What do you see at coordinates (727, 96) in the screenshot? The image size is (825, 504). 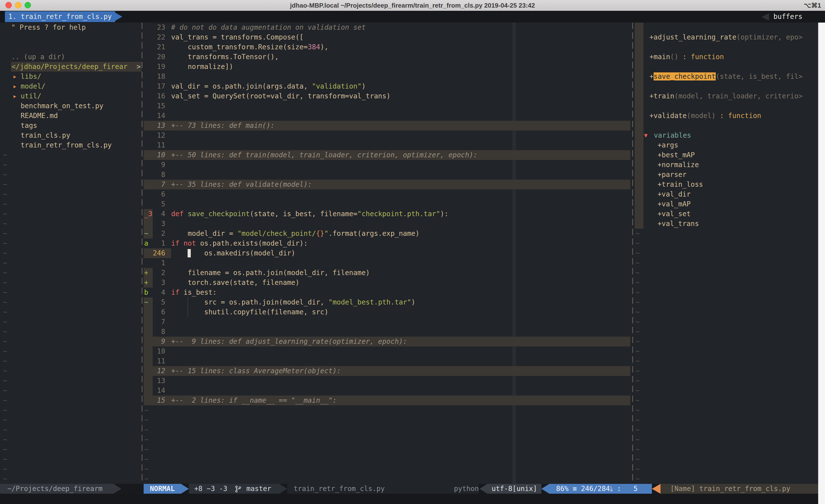 I see `tag-item: +train(model, train_loader, criterio>` at bounding box center [727, 96].